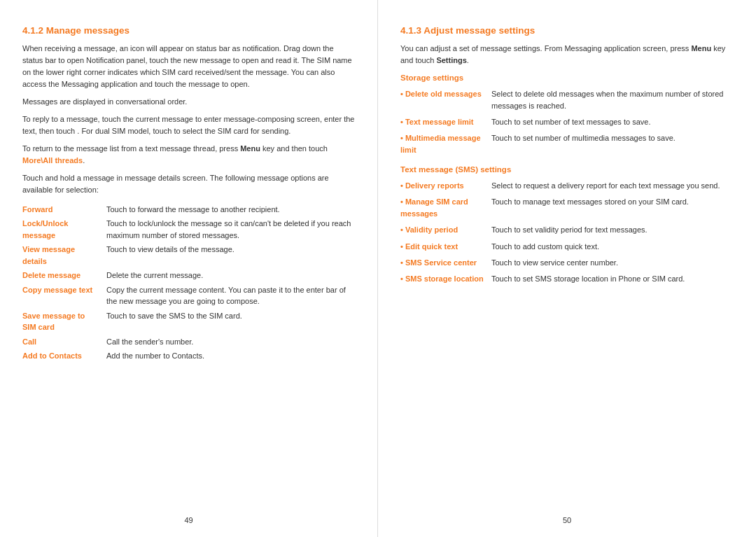 This screenshot has height=537, width=756. I want to click on entry-desc: Call the sender's number., so click(231, 342).